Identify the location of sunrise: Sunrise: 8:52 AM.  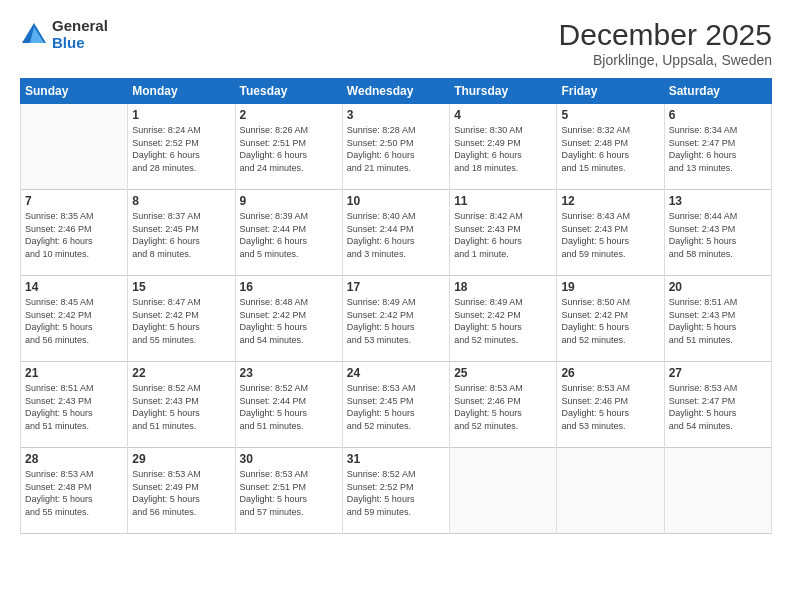
(166, 388).